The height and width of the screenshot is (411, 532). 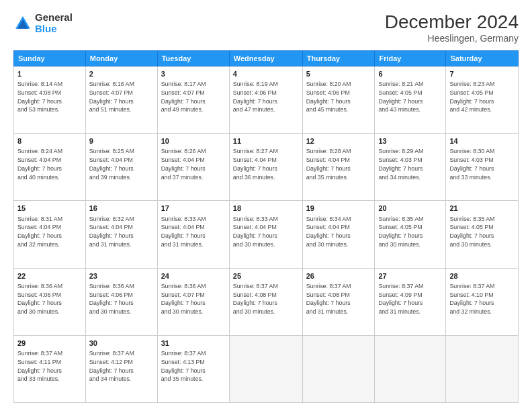 I want to click on day-number: 13, so click(x=410, y=141).